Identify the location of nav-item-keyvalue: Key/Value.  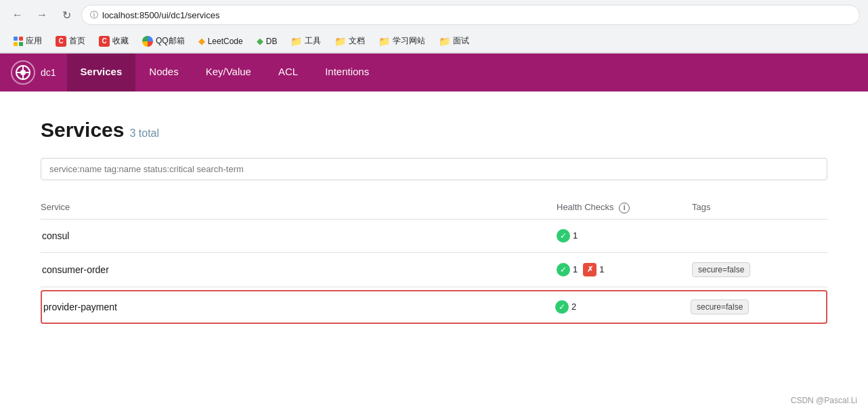
(229, 73).